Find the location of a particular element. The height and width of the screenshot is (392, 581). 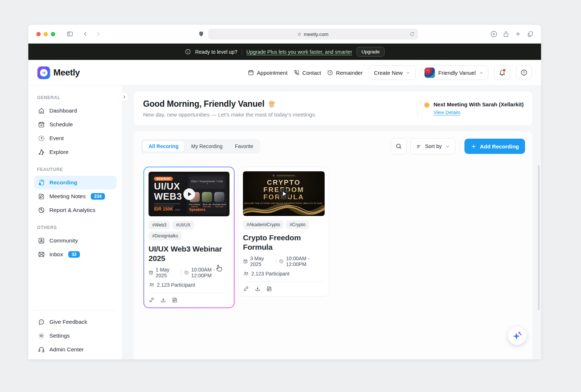

decorative-logo is located at coordinates (284, 176).